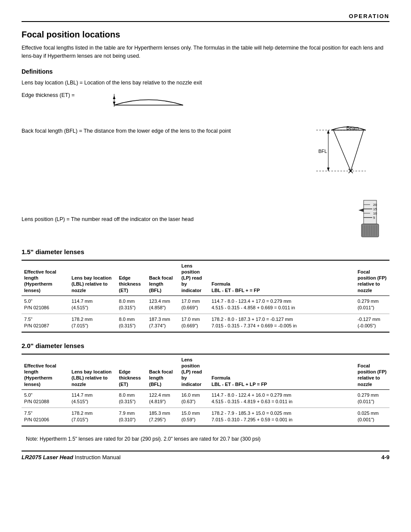 Image resolution: width=411 pixels, height=532 pixels. Describe the element at coordinates (375, 205) in the screenshot. I see `svg-text: 20` at that location.